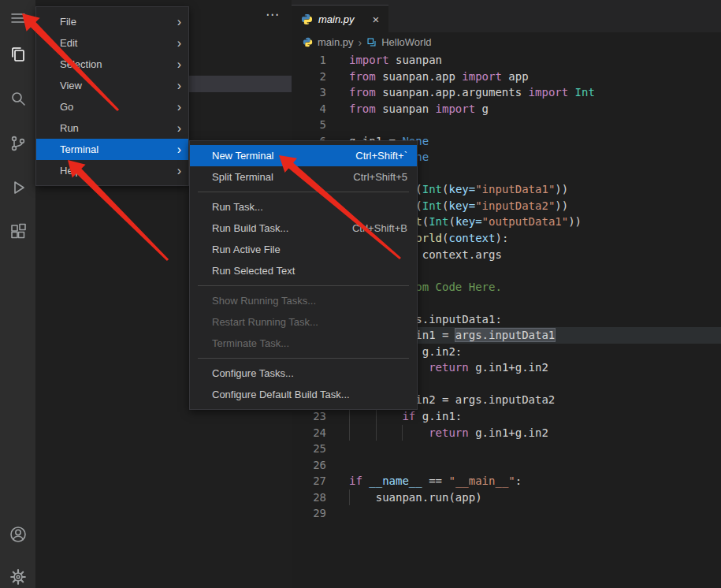  Describe the element at coordinates (303, 344) in the screenshot. I see `menu-item-terminate-task: Terminate Task...` at that location.